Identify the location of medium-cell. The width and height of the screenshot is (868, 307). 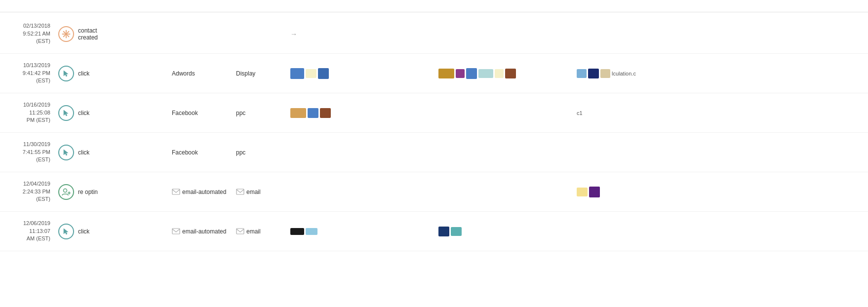
(259, 34).